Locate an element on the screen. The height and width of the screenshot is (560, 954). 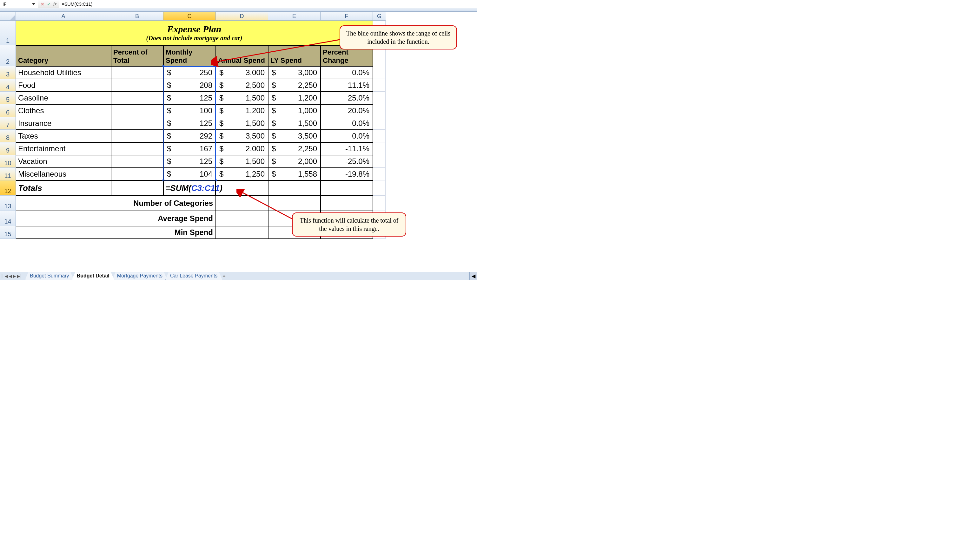
cell-f4: 11.1% is located at coordinates (347, 86).